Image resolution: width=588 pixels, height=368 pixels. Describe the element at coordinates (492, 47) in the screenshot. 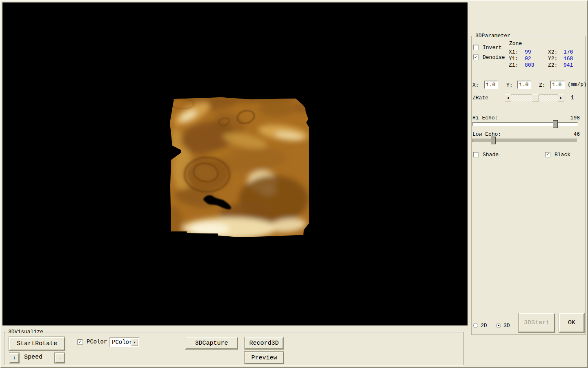

I see `invert-label: Invert` at that location.